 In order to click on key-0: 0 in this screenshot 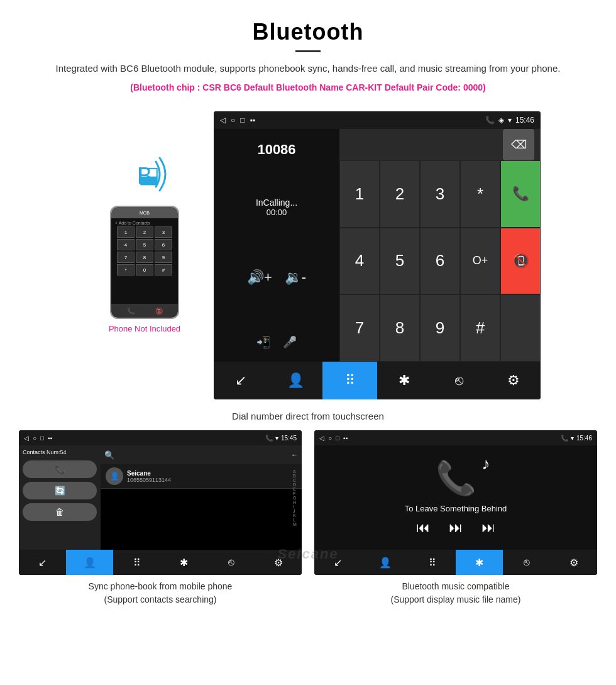, I will do `click(145, 270)`.